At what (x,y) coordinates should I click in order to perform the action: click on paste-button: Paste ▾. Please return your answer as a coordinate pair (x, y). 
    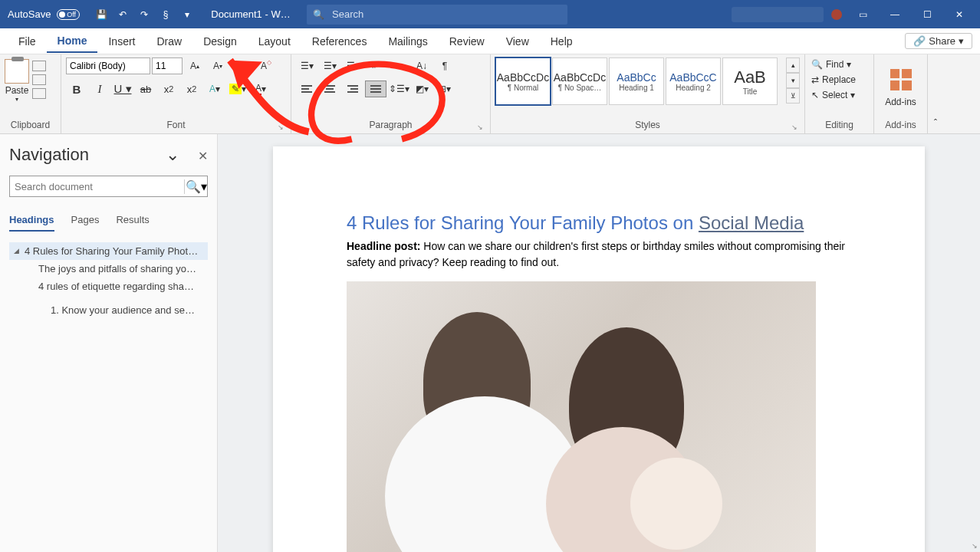
    Looking at the image, I should click on (17, 80).